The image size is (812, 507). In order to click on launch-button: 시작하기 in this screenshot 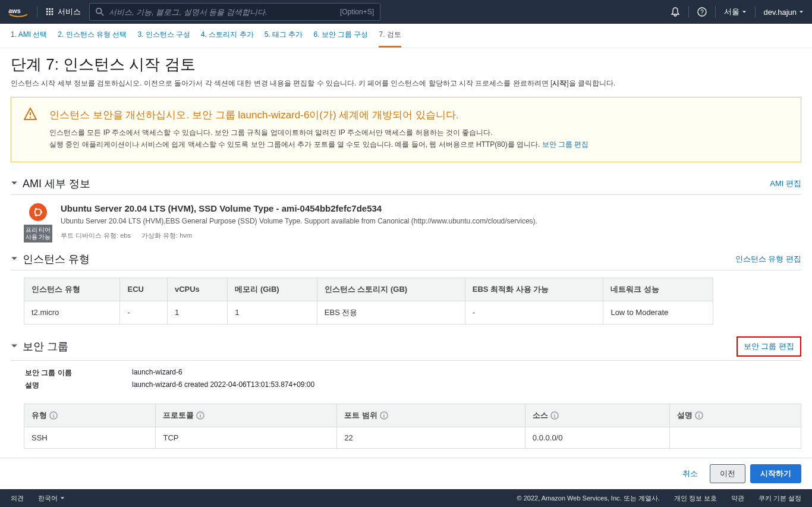, I will do `click(776, 474)`.